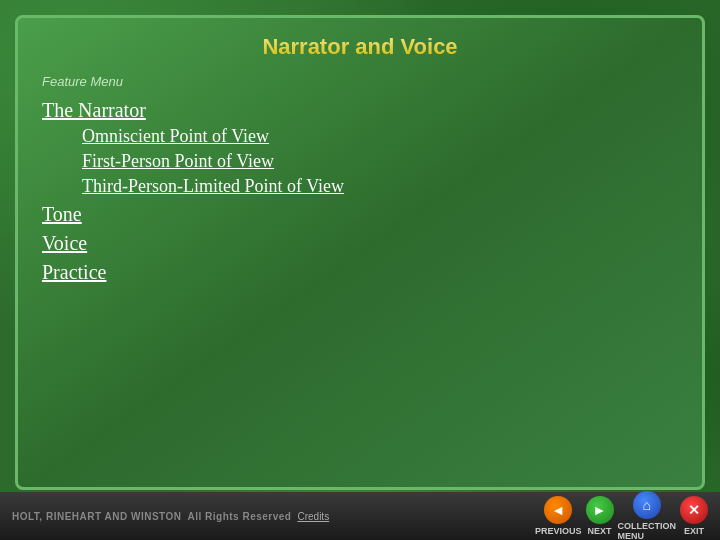 The image size is (720, 540). I want to click on previous-button: ◄ Previous, so click(558, 516).